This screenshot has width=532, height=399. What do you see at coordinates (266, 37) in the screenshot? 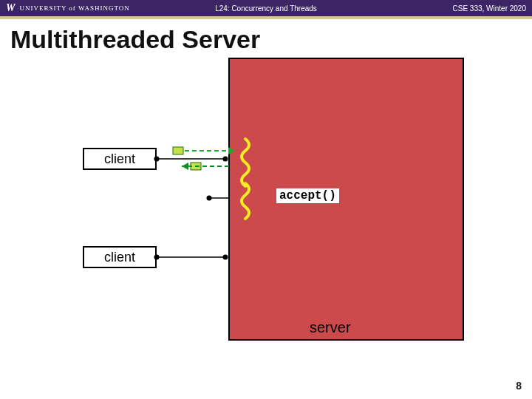
I see `slide-title: Multithreaded Server` at bounding box center [266, 37].